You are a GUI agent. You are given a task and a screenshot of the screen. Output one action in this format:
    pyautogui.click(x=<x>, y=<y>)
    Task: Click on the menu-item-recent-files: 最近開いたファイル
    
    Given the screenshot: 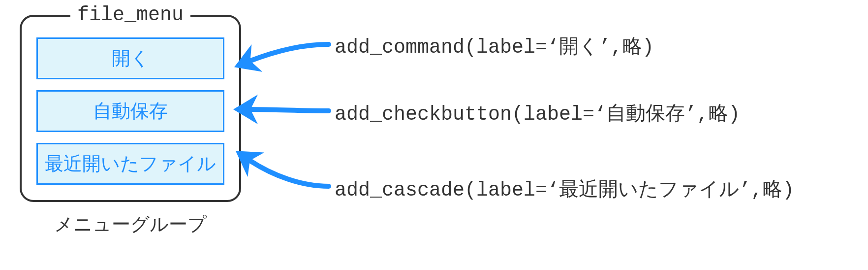 What is the action you would take?
    pyautogui.click(x=130, y=164)
    